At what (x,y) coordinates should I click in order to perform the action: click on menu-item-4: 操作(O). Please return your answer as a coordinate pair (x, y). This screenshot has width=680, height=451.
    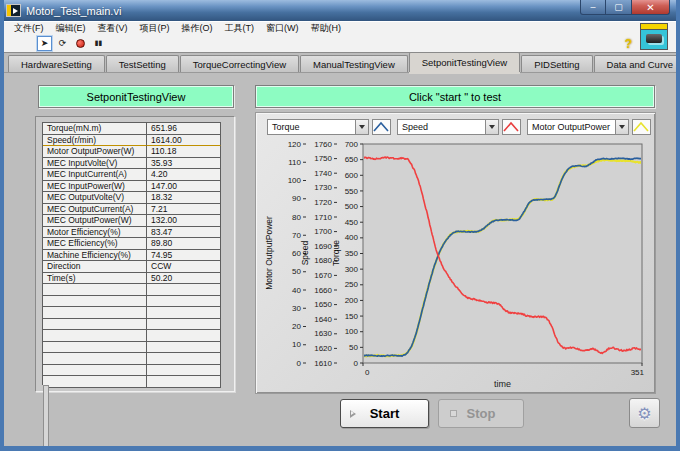
    Looking at the image, I should click on (198, 28).